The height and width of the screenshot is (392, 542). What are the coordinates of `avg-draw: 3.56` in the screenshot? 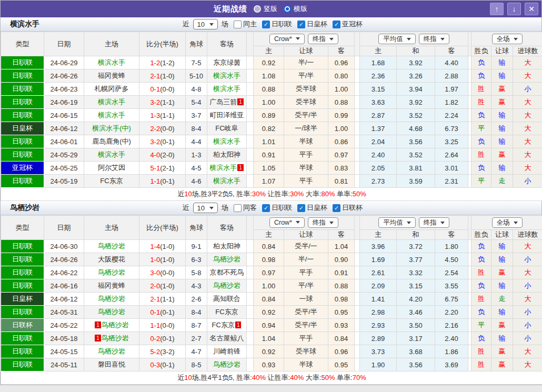 It's located at (416, 365).